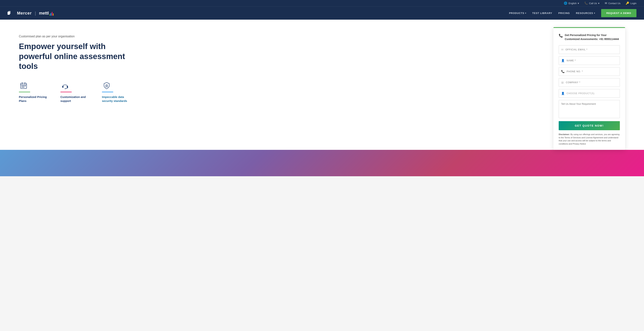 The width and height of the screenshot is (644, 331). Describe the element at coordinates (589, 139) in the screenshot. I see `disclaimer-text: Disclaimer: By using our offerings and s…` at that location.